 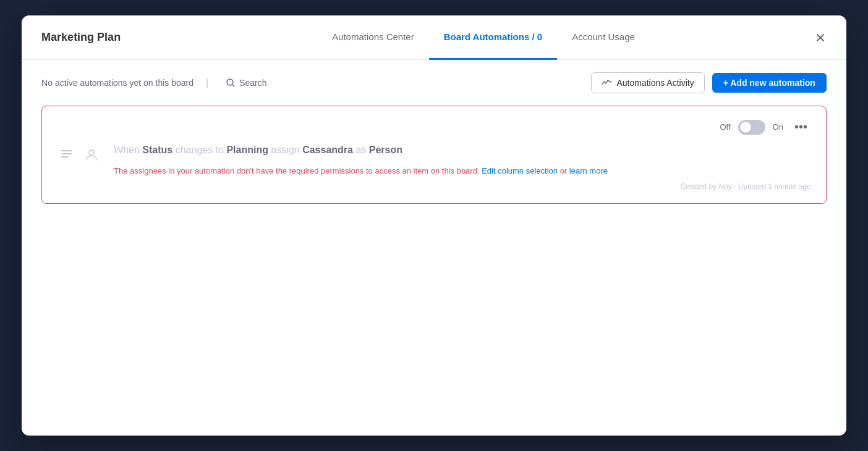 I want to click on more-options-button: •••, so click(x=801, y=127).